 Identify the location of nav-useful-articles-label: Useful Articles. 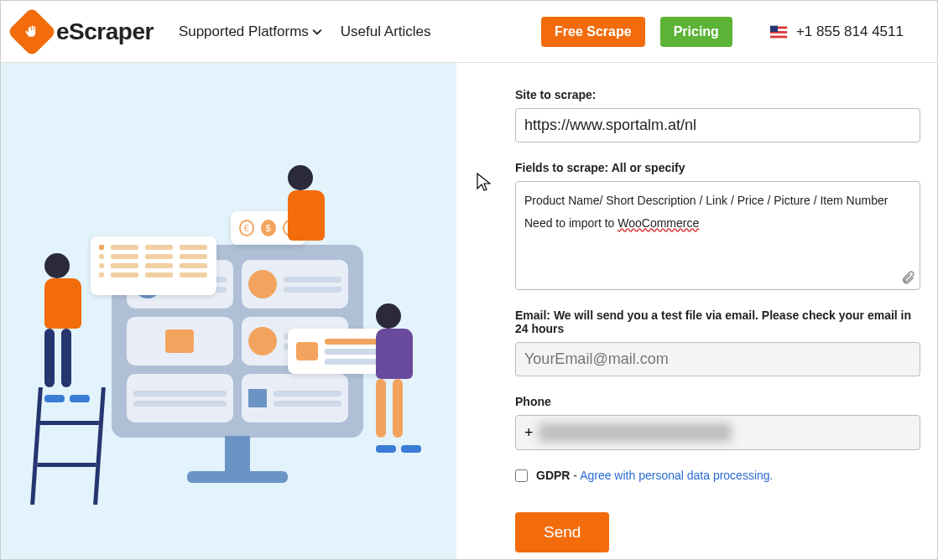
(386, 32).